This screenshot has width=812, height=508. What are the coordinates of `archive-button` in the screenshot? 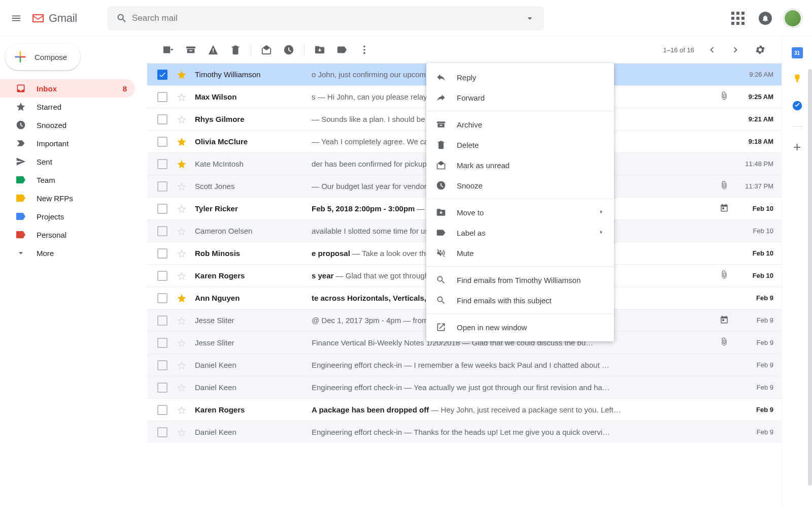 It's located at (191, 50).